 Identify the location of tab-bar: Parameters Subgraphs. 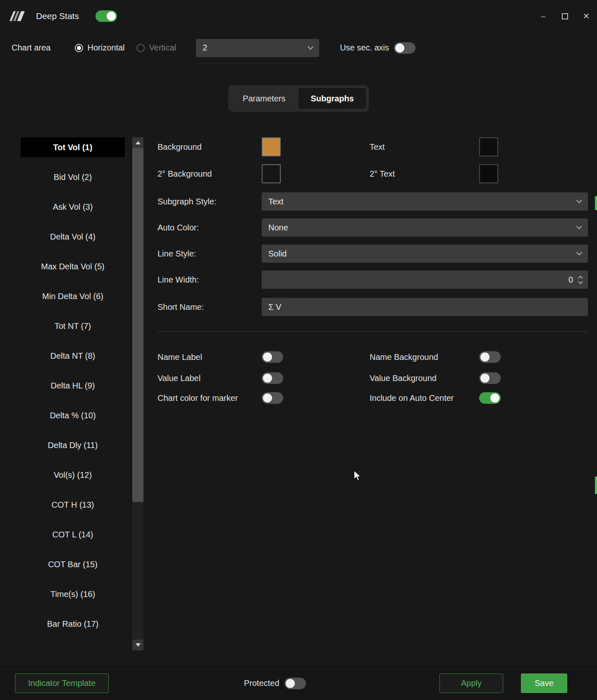
(298, 98).